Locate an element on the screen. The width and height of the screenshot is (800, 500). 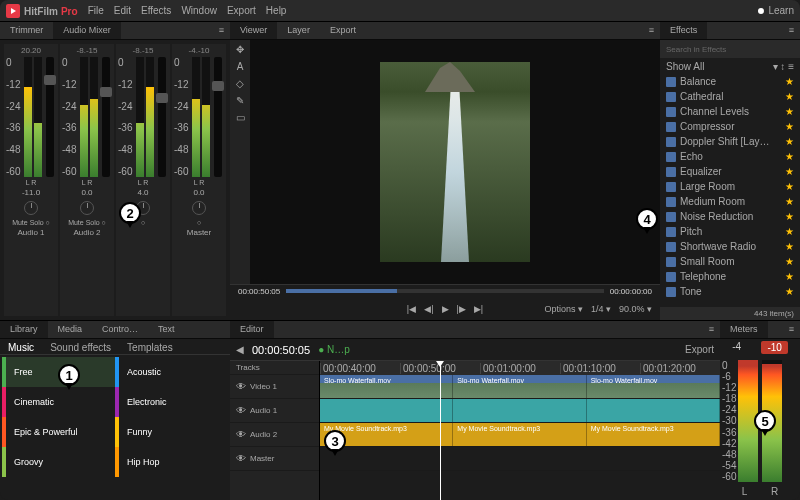
effect-item: Telephone★ is located at coordinates (730, 276).